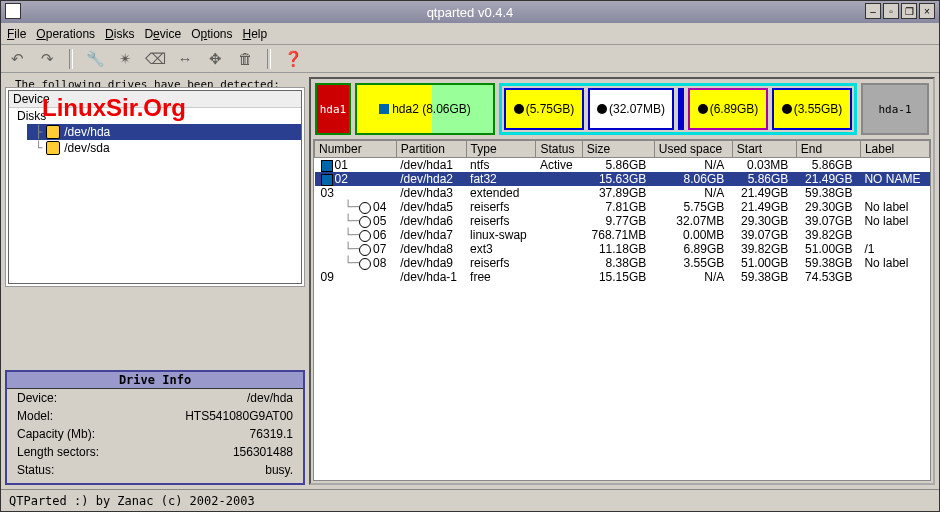 This screenshot has width=940, height=512. What do you see at coordinates (47, 59) in the screenshot?
I see `redo-icon: ↷` at bounding box center [47, 59].